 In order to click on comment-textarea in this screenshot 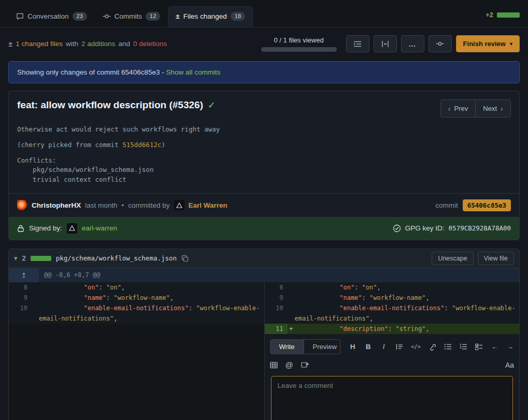, I will do `click(392, 399)`.